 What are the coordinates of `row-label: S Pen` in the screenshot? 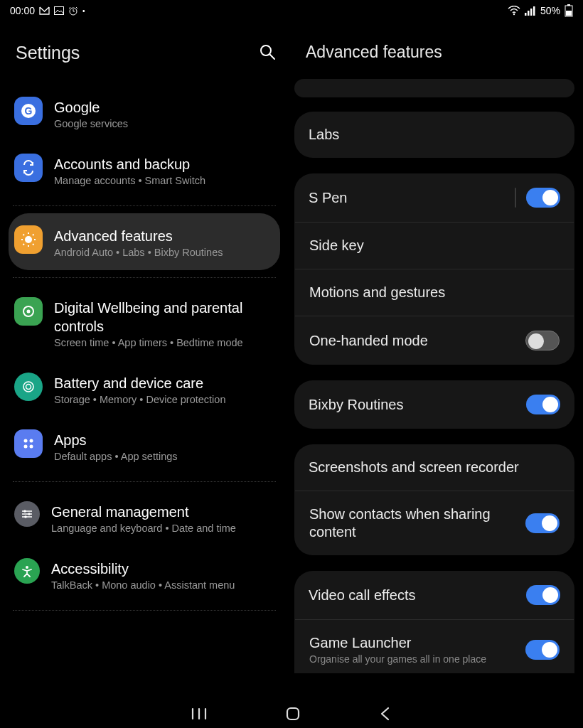 It's located at (409, 198).